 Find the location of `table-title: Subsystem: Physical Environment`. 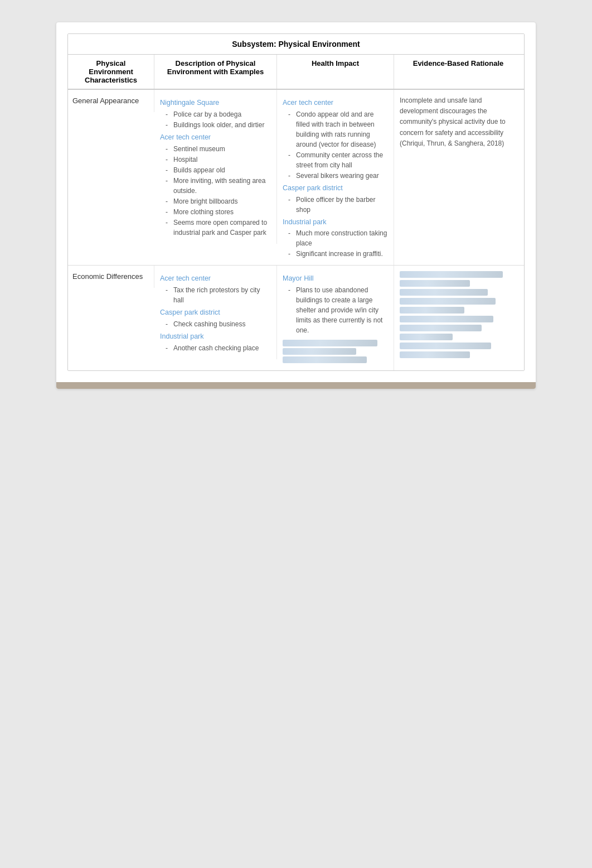

table-title: Subsystem: Physical Environment is located at coordinates (296, 45).